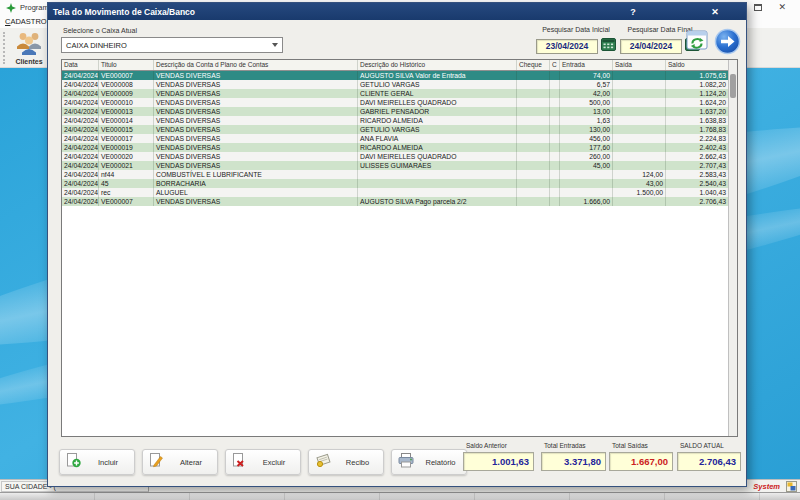 This screenshot has width=800, height=500. What do you see at coordinates (718, 462) in the screenshot?
I see `saldo-atual-value: 2.706,43` at bounding box center [718, 462].